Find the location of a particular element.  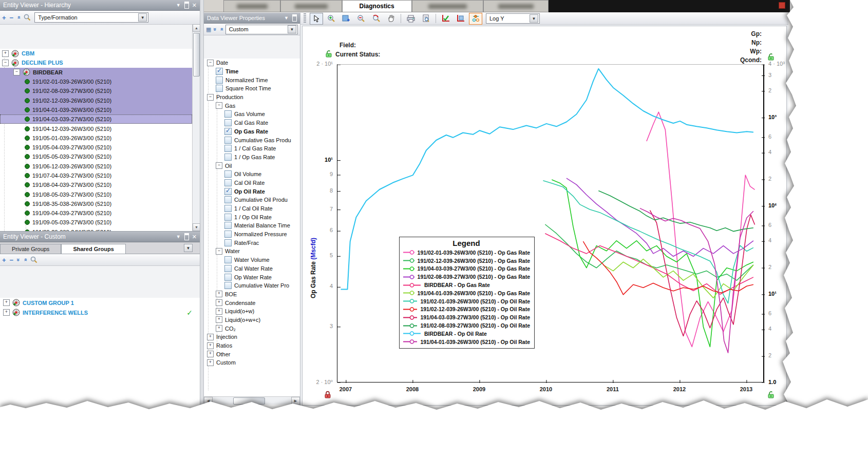

property-item: Normalized Time is located at coordinates (252, 80).